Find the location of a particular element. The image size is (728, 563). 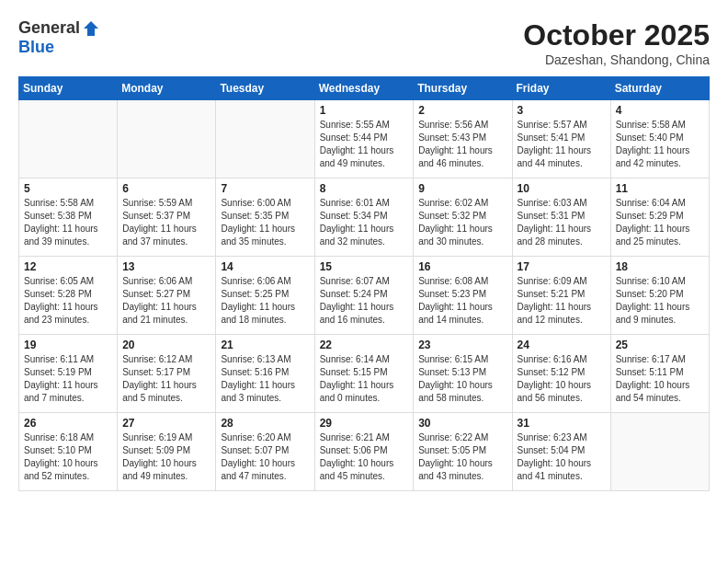

calendar-day-cell: 14Sunrise: 6:06 AM Sunset: 5:25 PM Dayli… is located at coordinates (265, 296).